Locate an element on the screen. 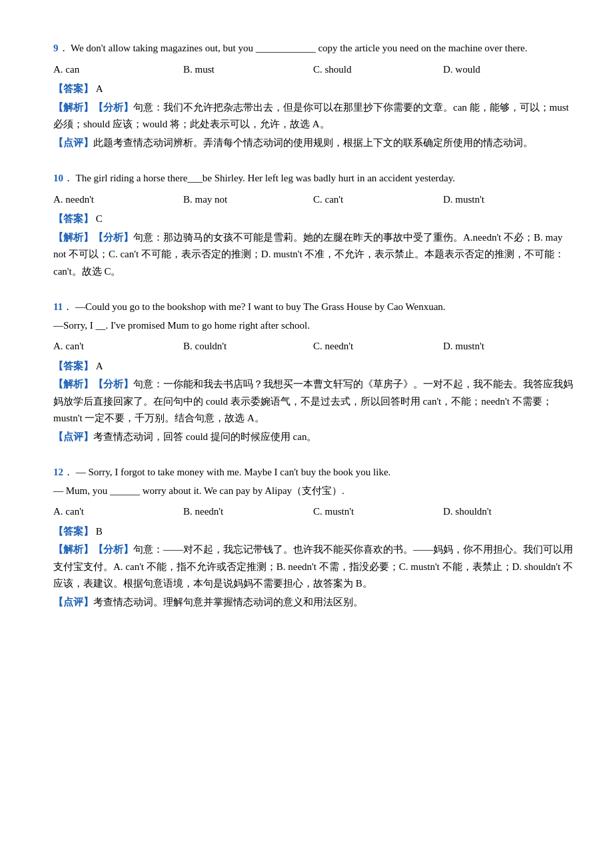 The width and height of the screenshot is (613, 868). question-9-text: 9． We don't allow taking magazines out, … is located at coordinates (313, 49).